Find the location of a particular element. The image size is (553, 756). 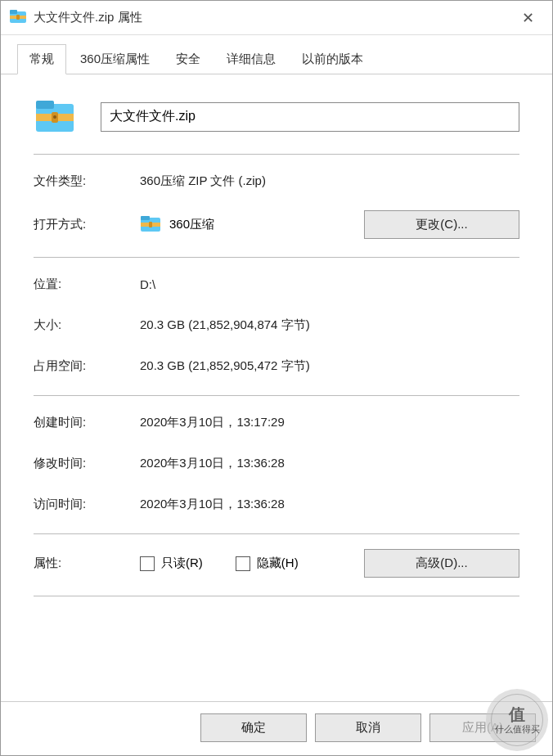

close-button: ✕ is located at coordinates (528, 18).